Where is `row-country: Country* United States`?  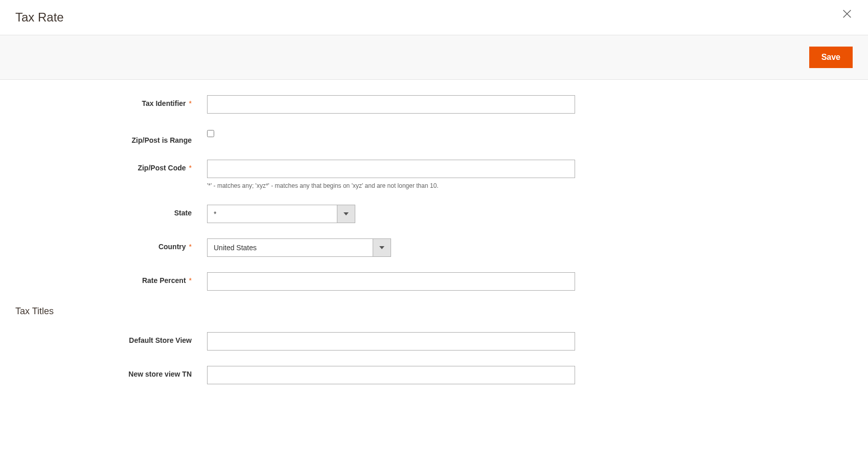 row-country: Country* United States is located at coordinates (434, 248).